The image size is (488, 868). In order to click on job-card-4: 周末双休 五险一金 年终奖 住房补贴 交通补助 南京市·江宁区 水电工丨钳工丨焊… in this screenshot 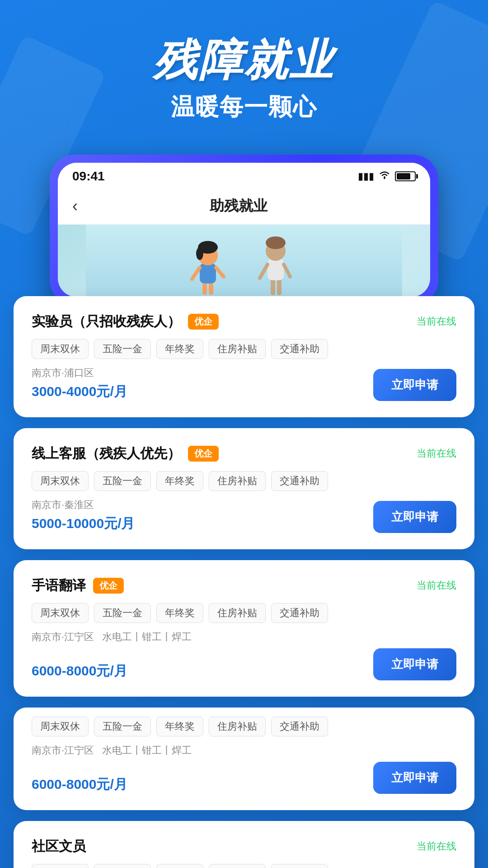, I will do `click(244, 759)`.